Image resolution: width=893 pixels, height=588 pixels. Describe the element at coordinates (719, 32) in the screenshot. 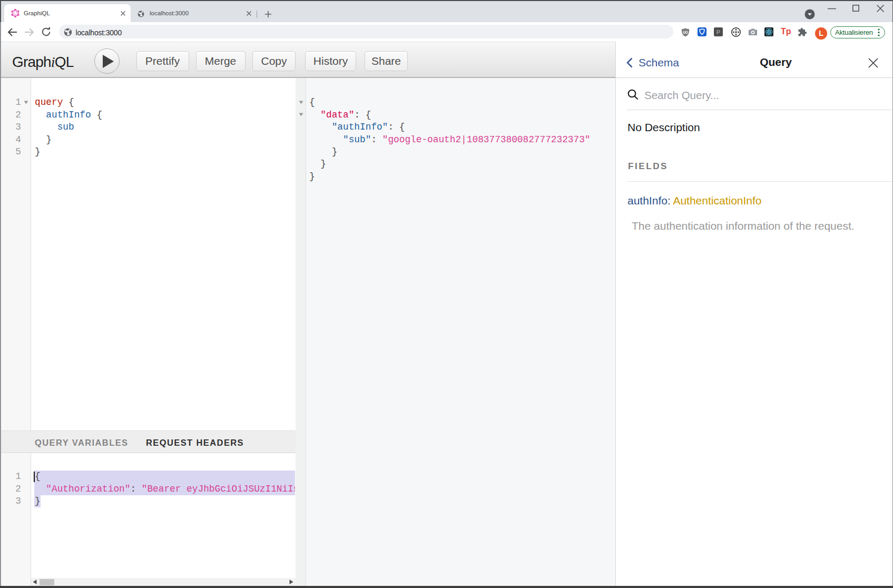

I see `svg-text: P` at that location.